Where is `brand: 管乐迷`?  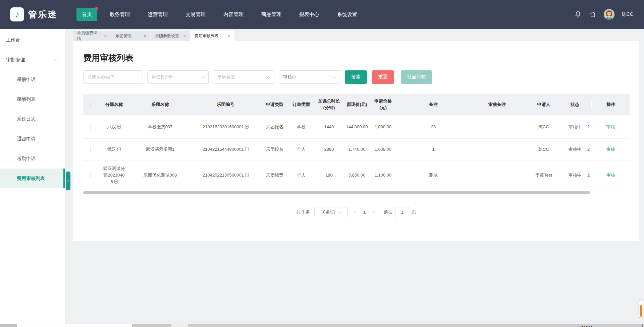 brand: 管乐迷 is located at coordinates (42, 14).